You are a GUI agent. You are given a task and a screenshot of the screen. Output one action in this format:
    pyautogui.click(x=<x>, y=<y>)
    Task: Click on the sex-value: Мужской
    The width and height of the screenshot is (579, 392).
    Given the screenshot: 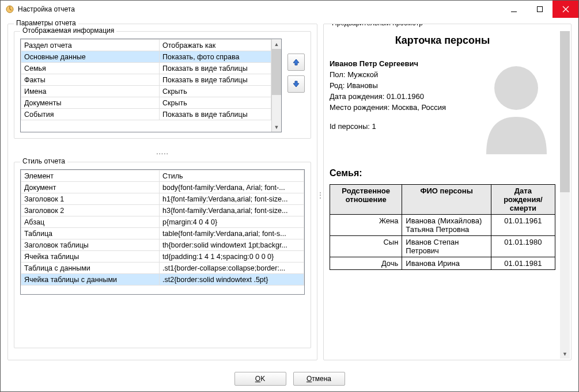 What is the action you would take?
    pyautogui.click(x=363, y=75)
    